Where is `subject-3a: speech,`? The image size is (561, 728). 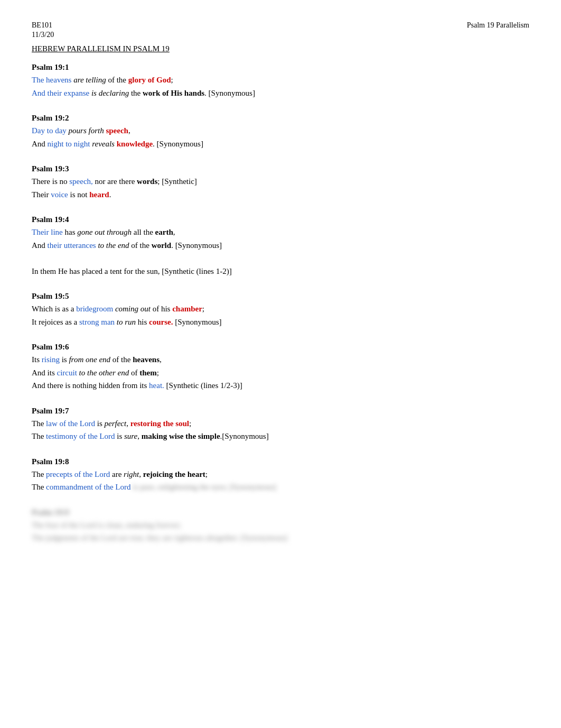 subject-3a: speech, is located at coordinates (81, 181).